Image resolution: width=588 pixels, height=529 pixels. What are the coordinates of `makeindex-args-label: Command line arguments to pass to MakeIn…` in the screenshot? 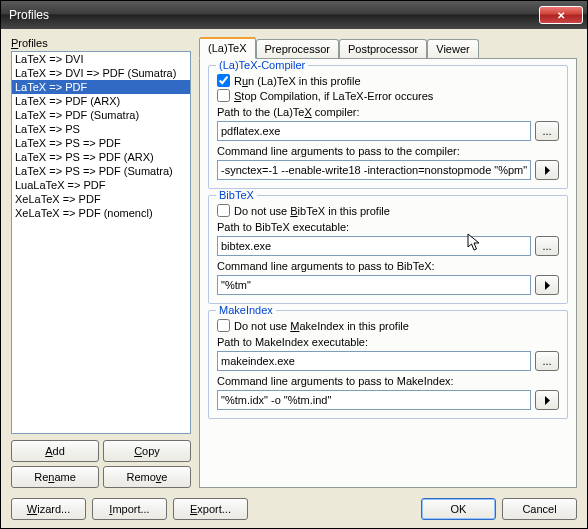 It's located at (388, 381).